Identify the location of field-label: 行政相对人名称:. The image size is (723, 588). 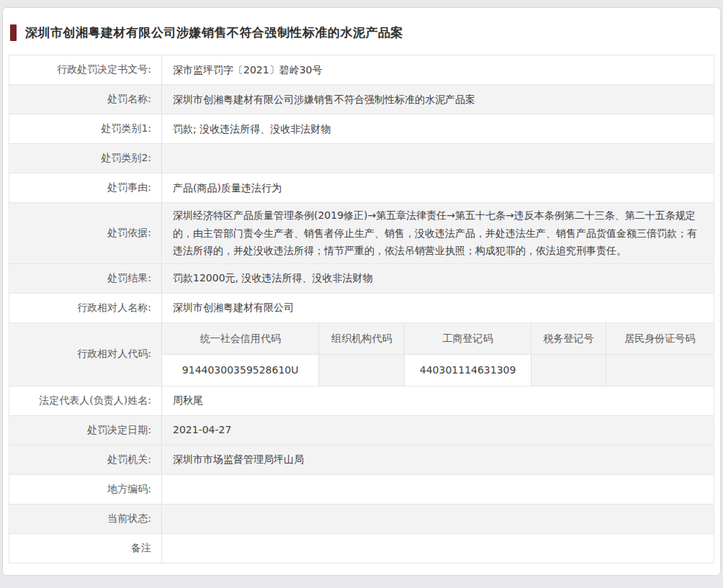
(86, 308).